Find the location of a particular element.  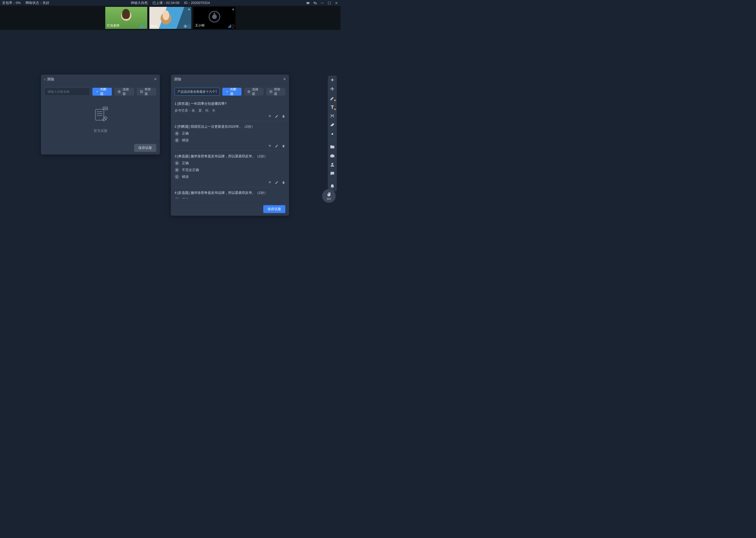

fullscreen-icon is located at coordinates (329, 3).